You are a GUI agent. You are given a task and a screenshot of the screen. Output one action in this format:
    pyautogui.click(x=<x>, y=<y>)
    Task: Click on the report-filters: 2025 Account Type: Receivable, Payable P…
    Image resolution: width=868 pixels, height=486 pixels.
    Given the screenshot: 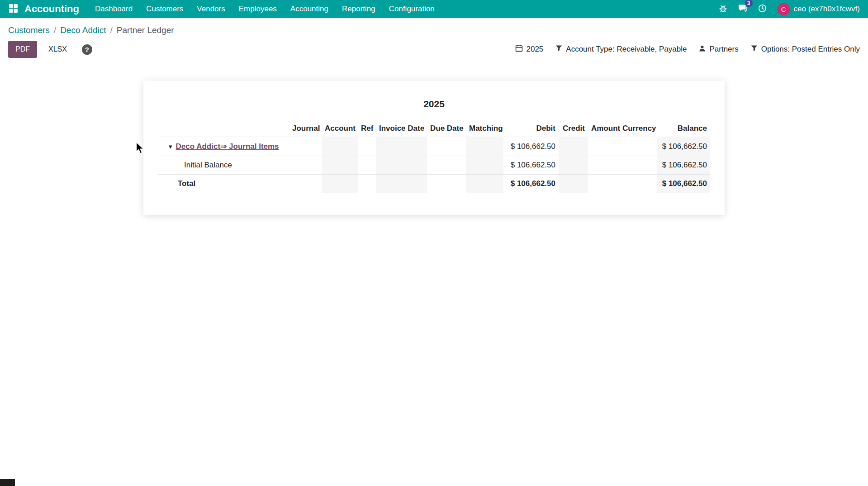 What is the action you would take?
    pyautogui.click(x=688, y=49)
    